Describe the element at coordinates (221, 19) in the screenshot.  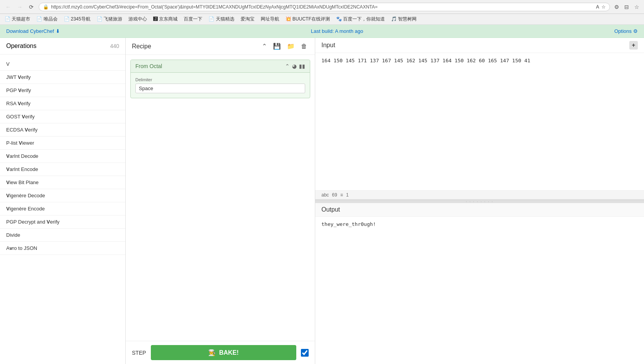
I see `bookmark-tianmao2: 📄 天猫精选` at that location.